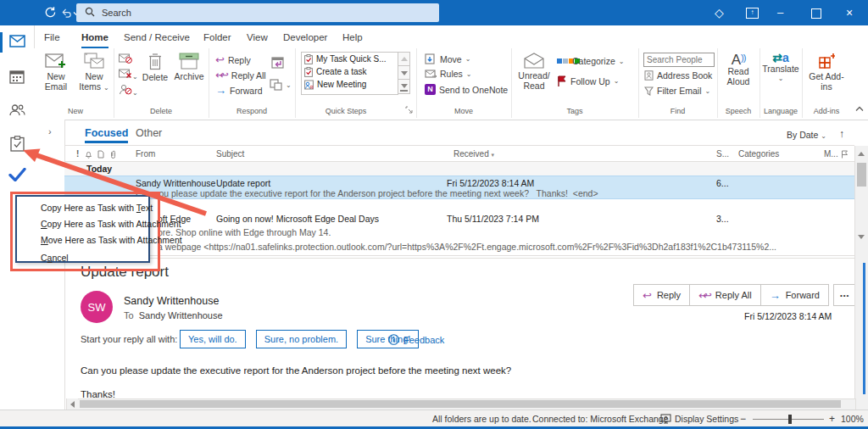 This screenshot has width=868, height=429. Describe the element at coordinates (217, 38) in the screenshot. I see `tab-folder: Folder` at that location.